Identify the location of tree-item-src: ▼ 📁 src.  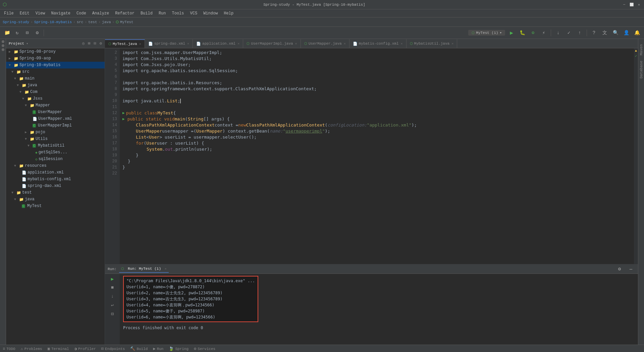
(55, 72).